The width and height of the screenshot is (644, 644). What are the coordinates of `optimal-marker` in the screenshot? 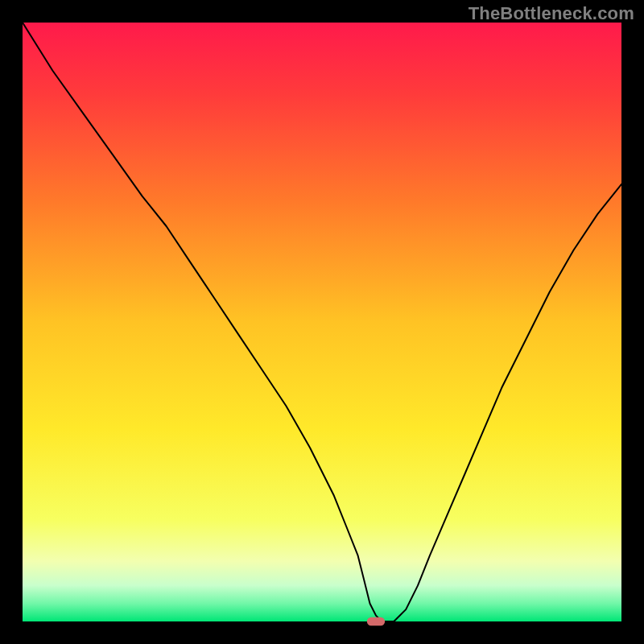 It's located at (376, 621).